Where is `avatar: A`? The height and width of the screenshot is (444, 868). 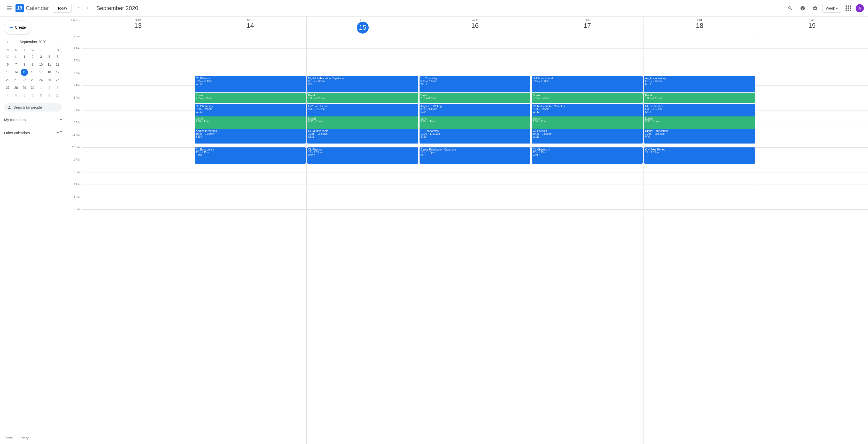
avatar: A is located at coordinates (860, 8).